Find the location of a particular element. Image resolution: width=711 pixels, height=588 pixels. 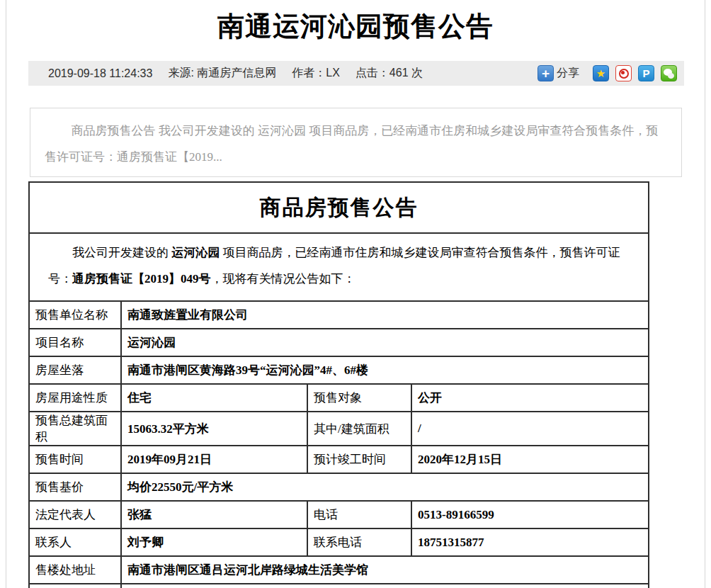

intro-segment: 我公司开发建设的 is located at coordinates (122, 252).